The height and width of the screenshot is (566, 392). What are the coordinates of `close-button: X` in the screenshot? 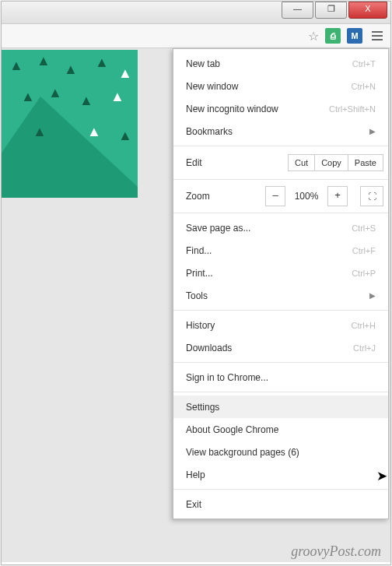 It's located at (368, 10).